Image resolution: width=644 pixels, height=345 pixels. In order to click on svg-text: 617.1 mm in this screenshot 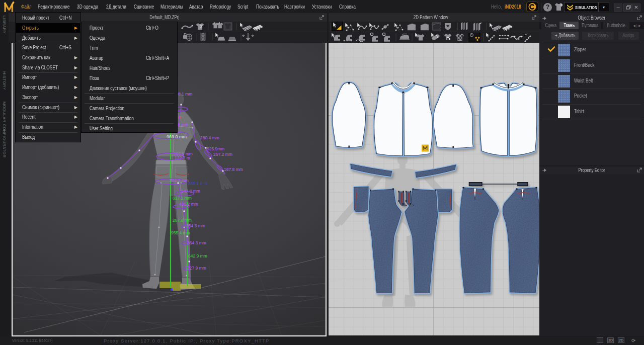, I will do `click(182, 198)`.